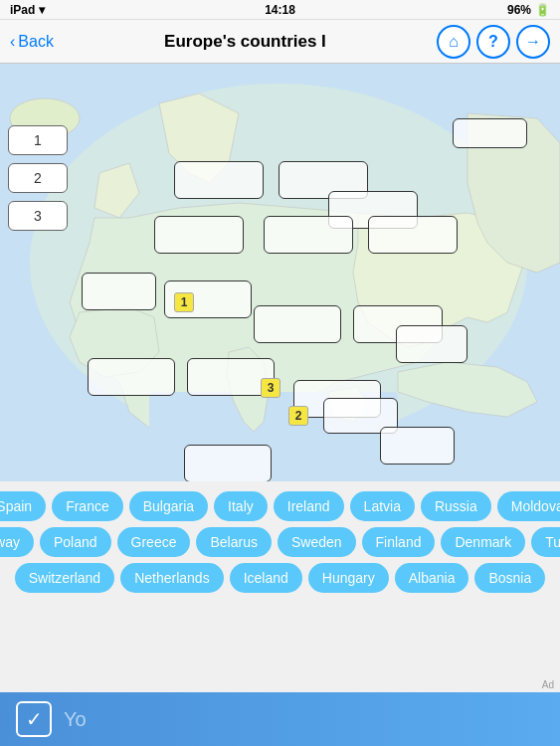 The height and width of the screenshot is (746, 560). I want to click on status-bar: iPad ▾ 14:18 96% 🔋, so click(280, 10).